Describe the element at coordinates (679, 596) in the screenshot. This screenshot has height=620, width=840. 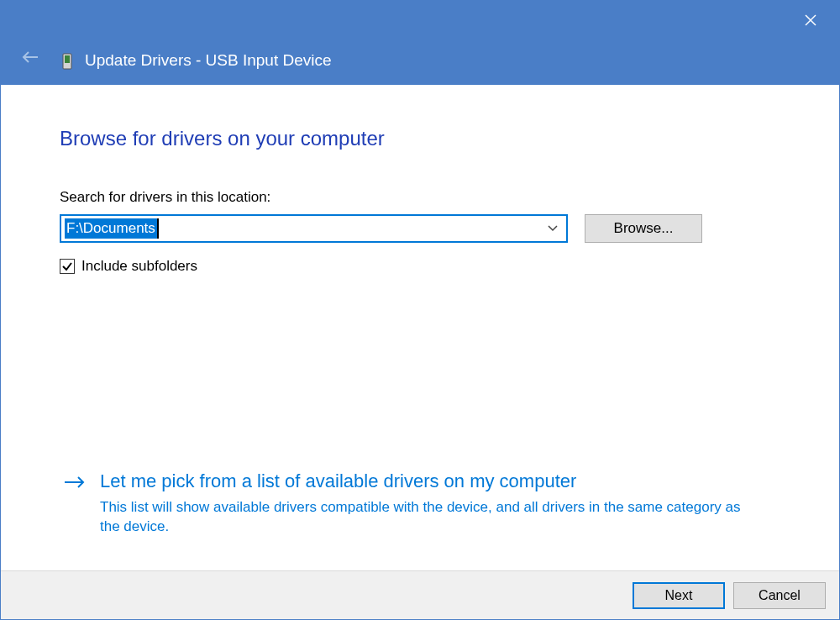
I see `next-button: Next` at that location.